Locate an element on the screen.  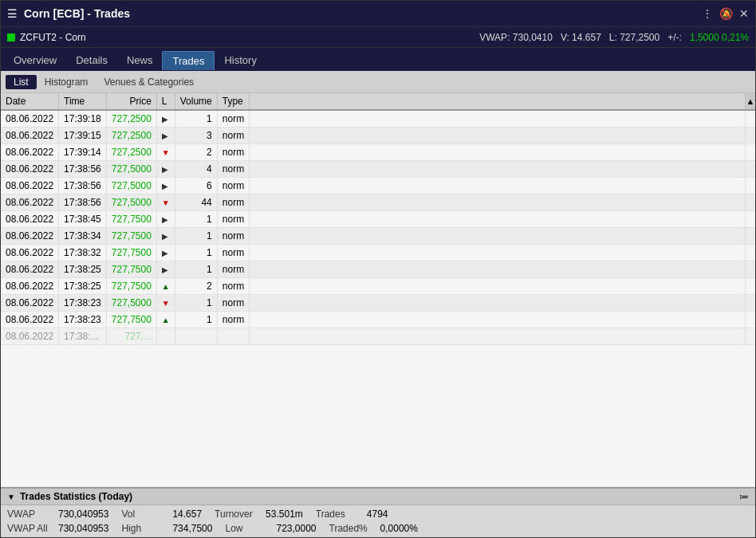
stat-label: Vol is located at coordinates (145, 514).